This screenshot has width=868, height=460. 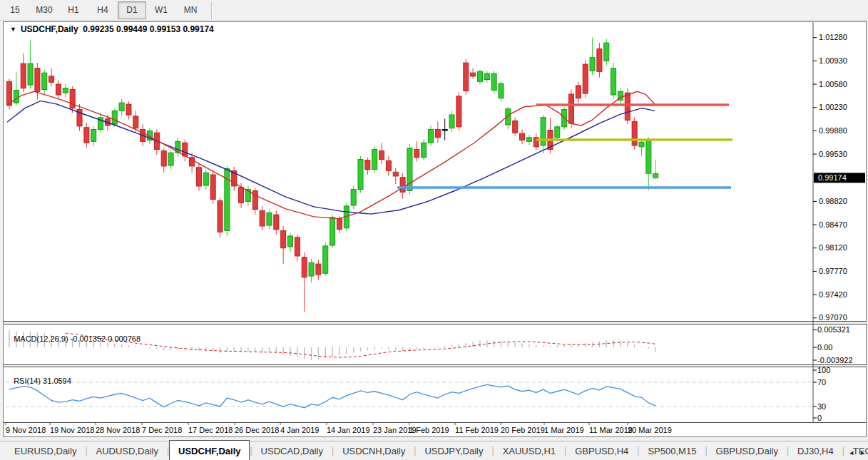 What do you see at coordinates (747, 451) in the screenshot?
I see `tab-gbpusd-daily: GBPUSD,Daily` at bounding box center [747, 451].